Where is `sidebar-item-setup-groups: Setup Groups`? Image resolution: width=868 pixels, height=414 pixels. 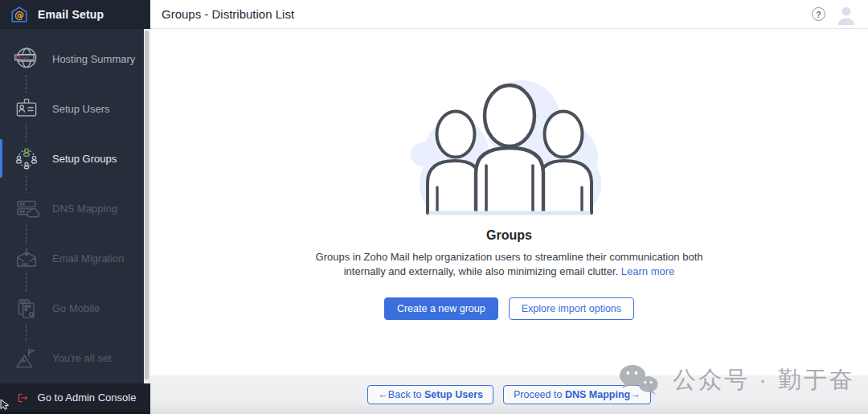
sidebar-item-setup-groups: Setup Groups is located at coordinates (72, 158).